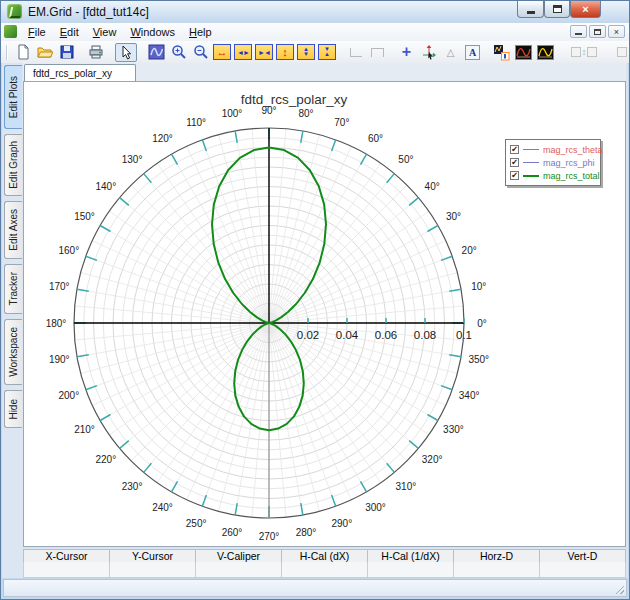 The width and height of the screenshot is (630, 600). Describe the element at coordinates (106, 186) in the screenshot. I see `svg-text: 140°` at that location.